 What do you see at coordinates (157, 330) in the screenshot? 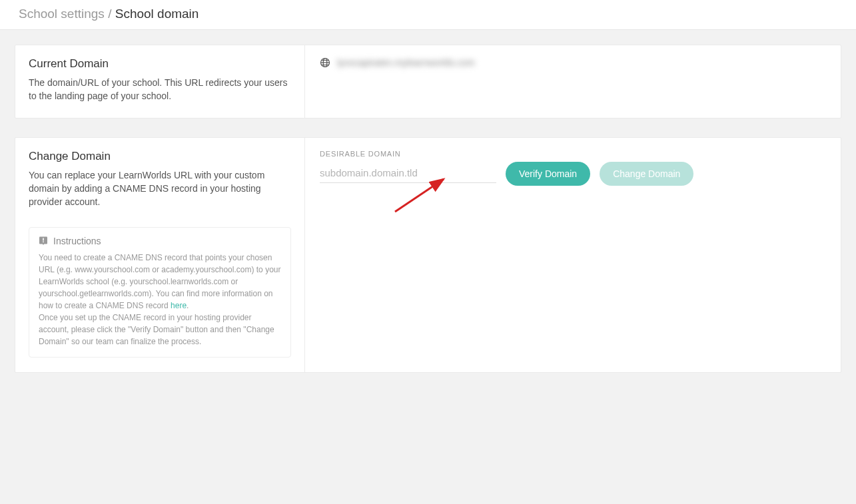
I see `instructions-text-3: Once you set up the CNAME record in your…` at bounding box center [157, 330].